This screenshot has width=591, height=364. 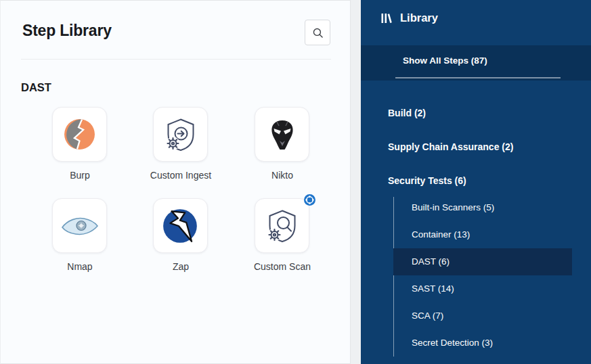 What do you see at coordinates (483, 343) in the screenshot?
I see `sidebar-item-secret-detection: Secret Detection (3)` at bounding box center [483, 343].